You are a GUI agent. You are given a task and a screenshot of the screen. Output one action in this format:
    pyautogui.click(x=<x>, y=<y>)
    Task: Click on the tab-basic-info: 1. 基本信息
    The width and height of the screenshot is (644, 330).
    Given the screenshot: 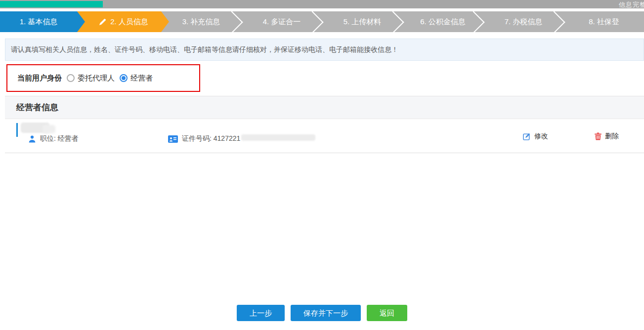 What is the action you would take?
    pyautogui.click(x=43, y=22)
    